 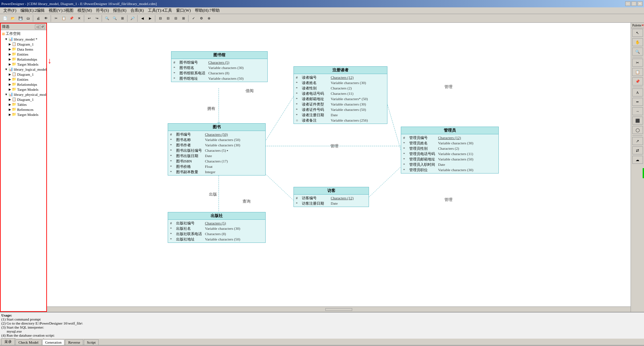 What do you see at coordinates (638, 102) in the screenshot?
I see `palette-line-btn: ━` at bounding box center [638, 102].